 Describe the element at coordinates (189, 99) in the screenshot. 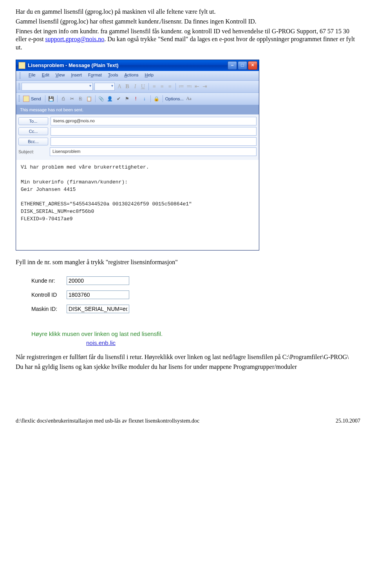

I see `font-aa-icon: Aa` at that location.